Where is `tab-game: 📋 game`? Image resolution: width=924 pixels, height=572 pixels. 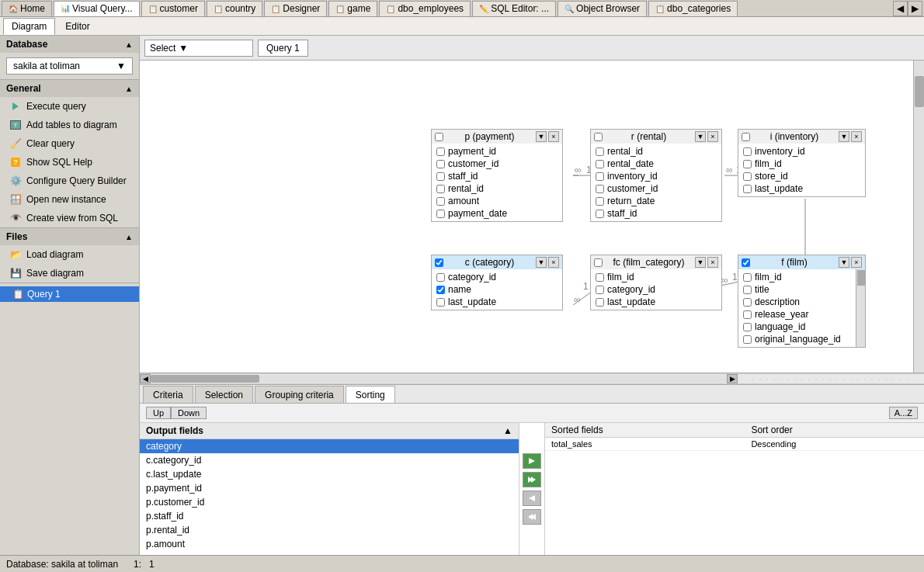 tab-game: 📋 game is located at coordinates (353, 9).